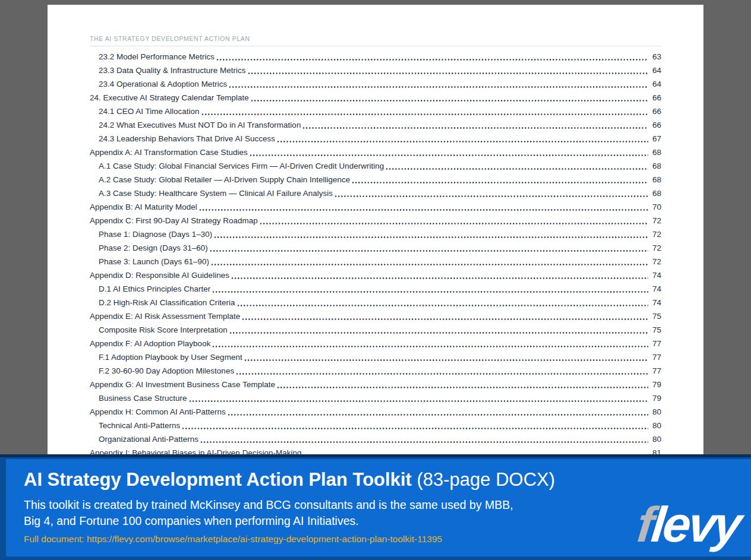 Image resolution: width=751 pixels, height=560 pixels. Describe the element at coordinates (375, 412) in the screenshot. I see `toc-entry: Appendix H: Common AI Anti-Patterns 80` at that location.